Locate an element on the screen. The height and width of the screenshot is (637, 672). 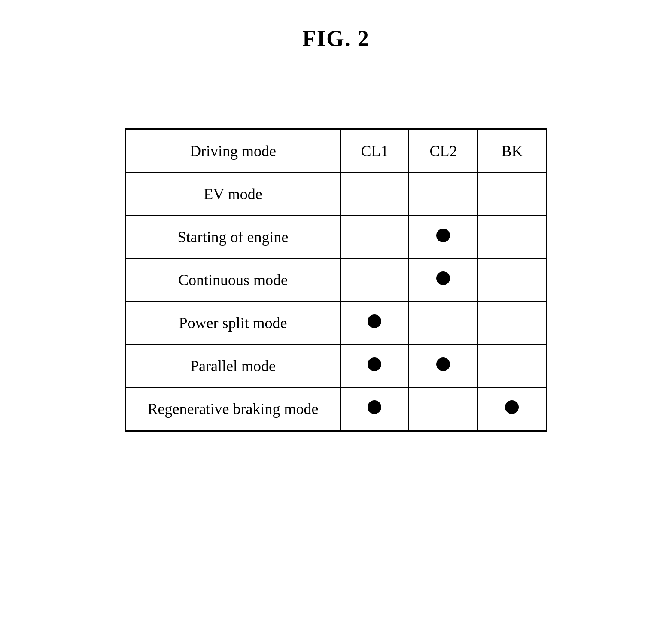
row-2-cl2 is located at coordinates (443, 280).